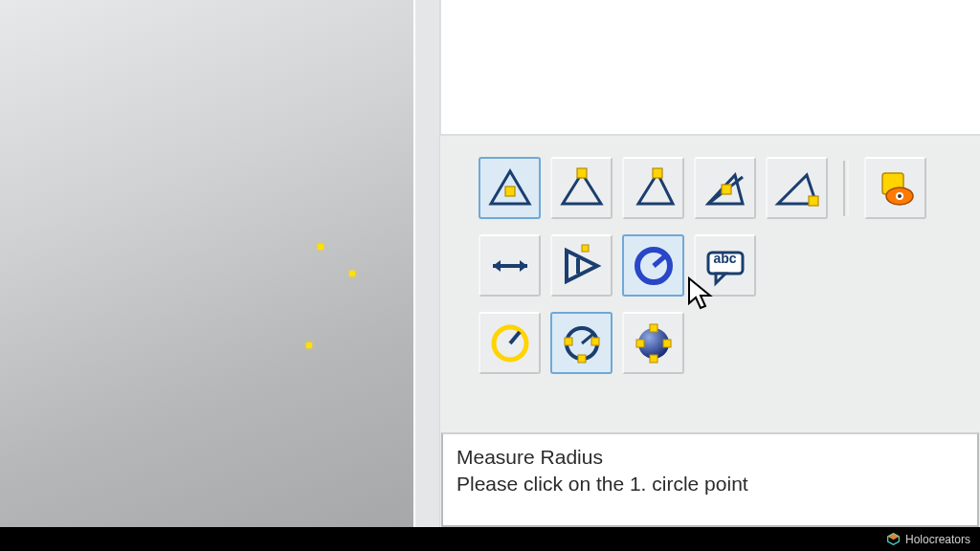 The height and width of the screenshot is (551, 980). I want to click on abc-label: abc, so click(724, 258).